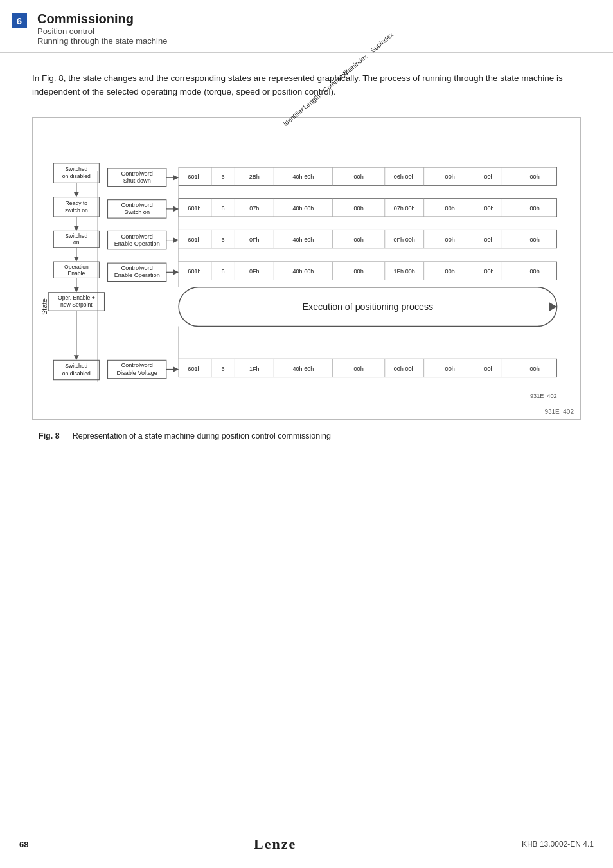 Image resolution: width=613 pixels, height=868 pixels. Describe the element at coordinates (102, 19) in the screenshot. I see `page-title: Commissioning` at that location.